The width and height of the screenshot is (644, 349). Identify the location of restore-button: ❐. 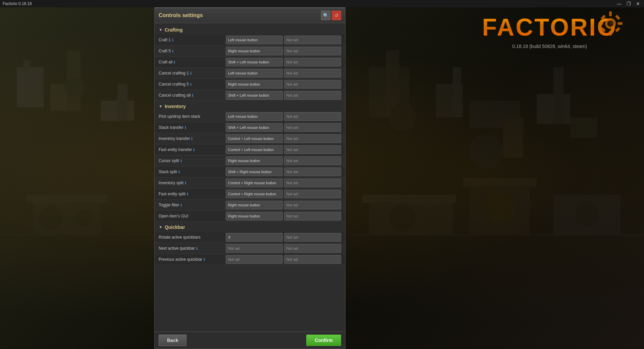
(629, 4).